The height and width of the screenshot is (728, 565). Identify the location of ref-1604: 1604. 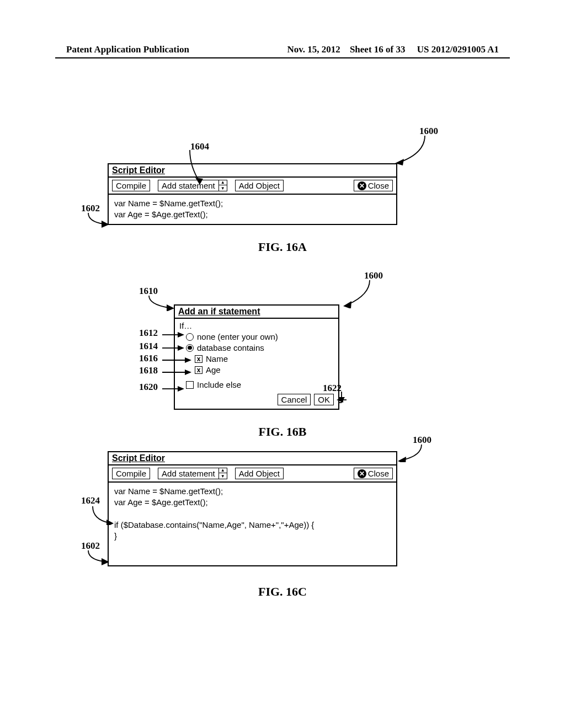
(200, 147).